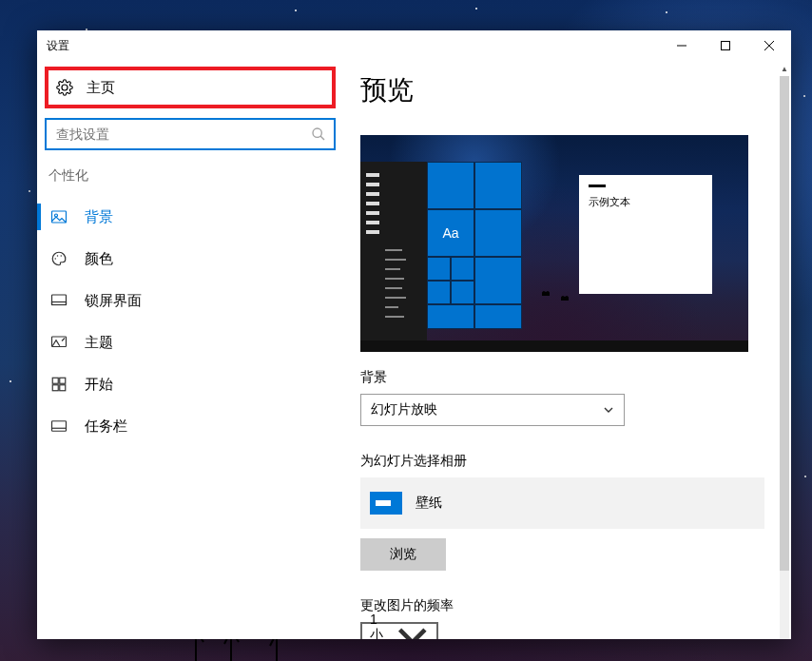  I want to click on close-icon, so click(769, 46).